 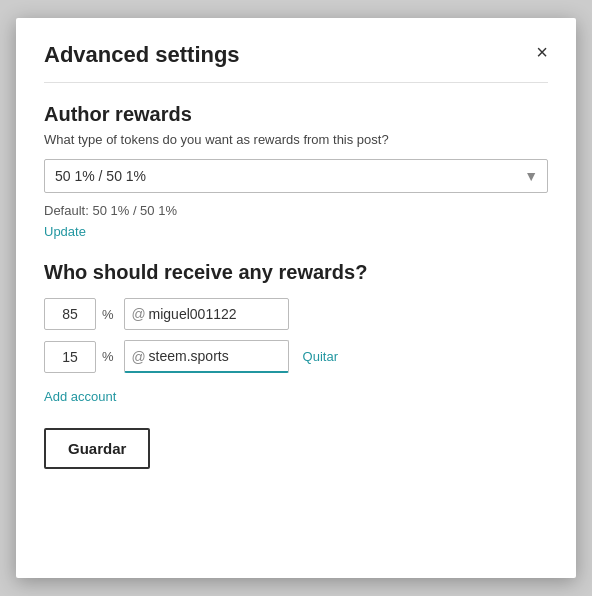 What do you see at coordinates (206, 314) in the screenshot?
I see `at-wrapper-1: @` at bounding box center [206, 314].